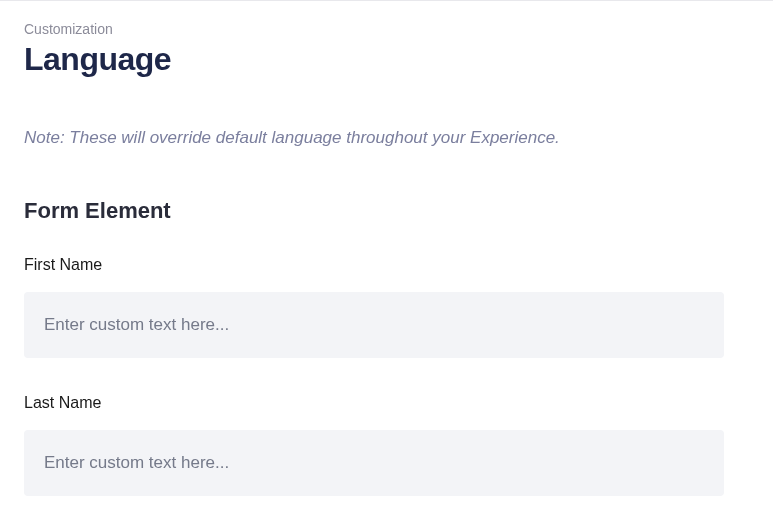 The width and height of the screenshot is (773, 527). I want to click on last-name-input, so click(374, 463).